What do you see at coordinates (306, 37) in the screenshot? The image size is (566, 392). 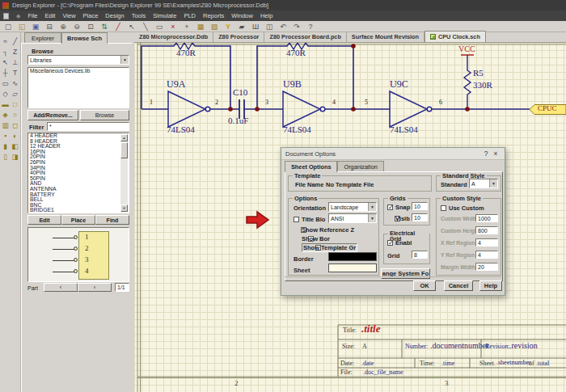 I see `tab-z80-processor-board: Z80 Processor Board.pcb` at bounding box center [306, 37].